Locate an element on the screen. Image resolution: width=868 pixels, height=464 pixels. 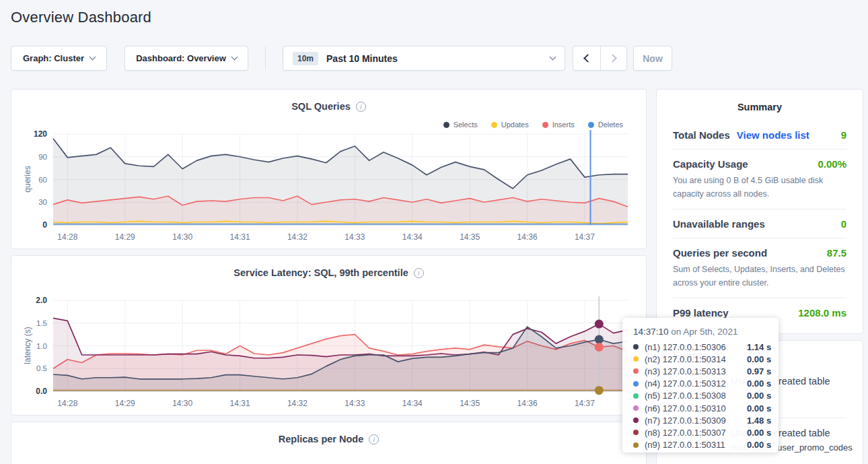
summary-panel: Summary Total Nodes View nodes list 9 Ca… is located at coordinates (760, 211).